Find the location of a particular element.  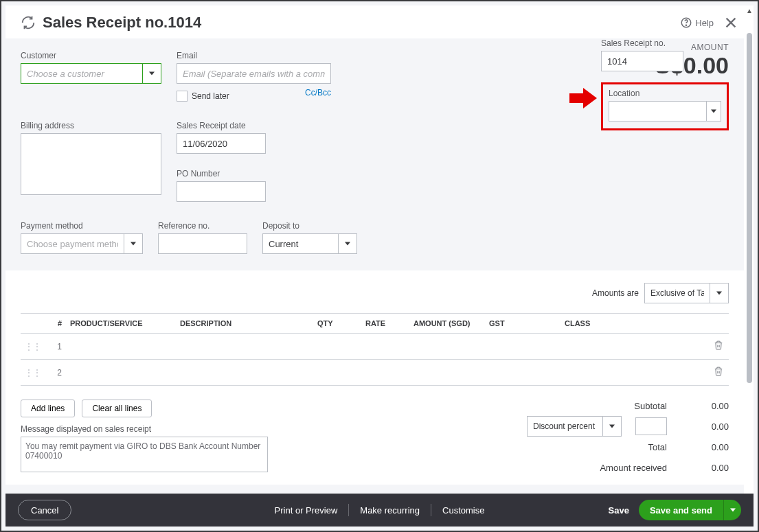

row-num: 1 is located at coordinates (56, 347).